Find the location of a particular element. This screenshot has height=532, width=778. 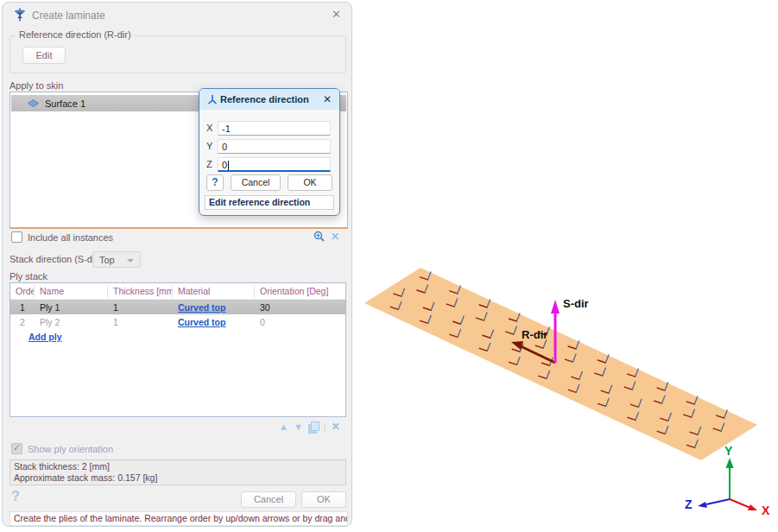

popup-titlebar: Reference direction ✕ is located at coordinates (269, 99).